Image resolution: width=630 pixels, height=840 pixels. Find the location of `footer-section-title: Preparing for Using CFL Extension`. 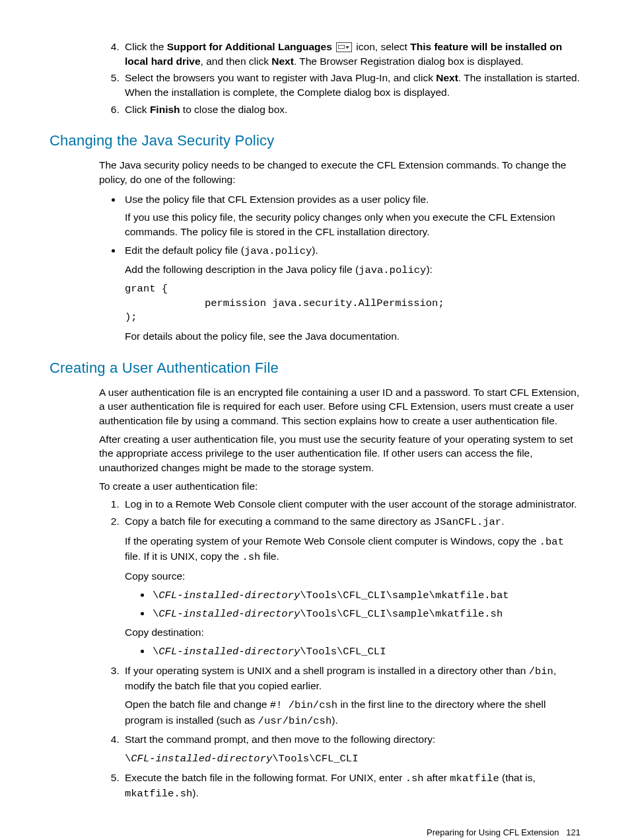

footer-section-title: Preparing for Using CFL Extension is located at coordinates (493, 833).